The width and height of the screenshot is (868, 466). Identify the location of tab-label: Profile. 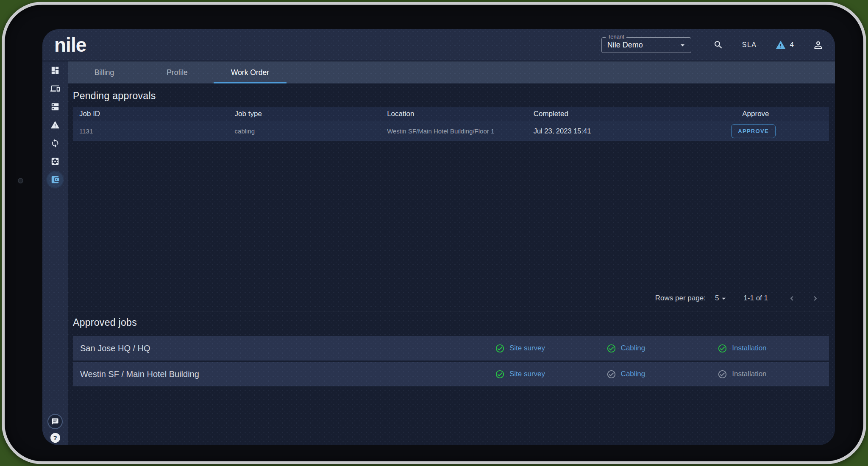
(177, 73).